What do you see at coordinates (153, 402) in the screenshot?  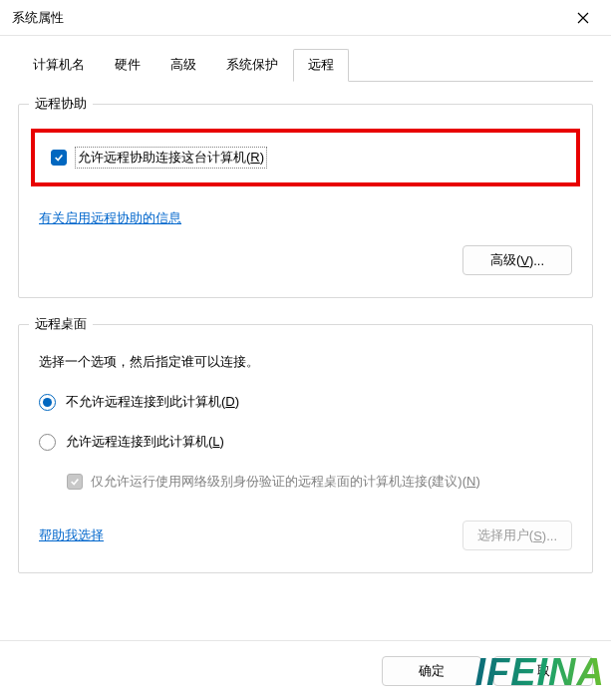 I see `deny-remote-label: 不允许远程连接到此计算机(D)` at bounding box center [153, 402].